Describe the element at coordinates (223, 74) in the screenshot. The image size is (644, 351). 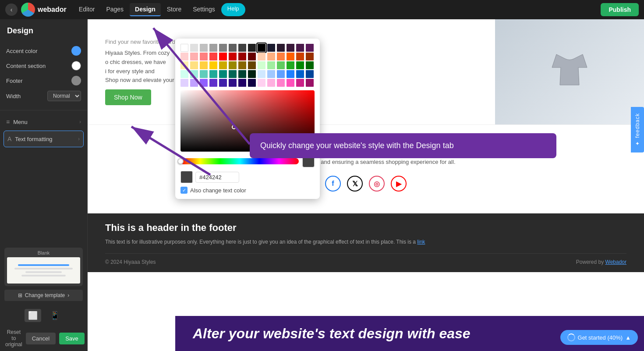
I see `color-swatch-t5` at that location.